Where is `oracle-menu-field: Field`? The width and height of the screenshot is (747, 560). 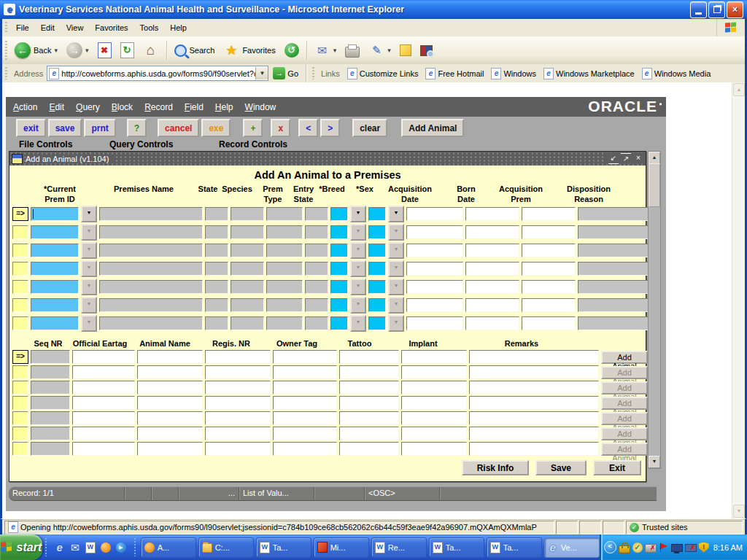 oracle-menu-field: Field is located at coordinates (194, 107).